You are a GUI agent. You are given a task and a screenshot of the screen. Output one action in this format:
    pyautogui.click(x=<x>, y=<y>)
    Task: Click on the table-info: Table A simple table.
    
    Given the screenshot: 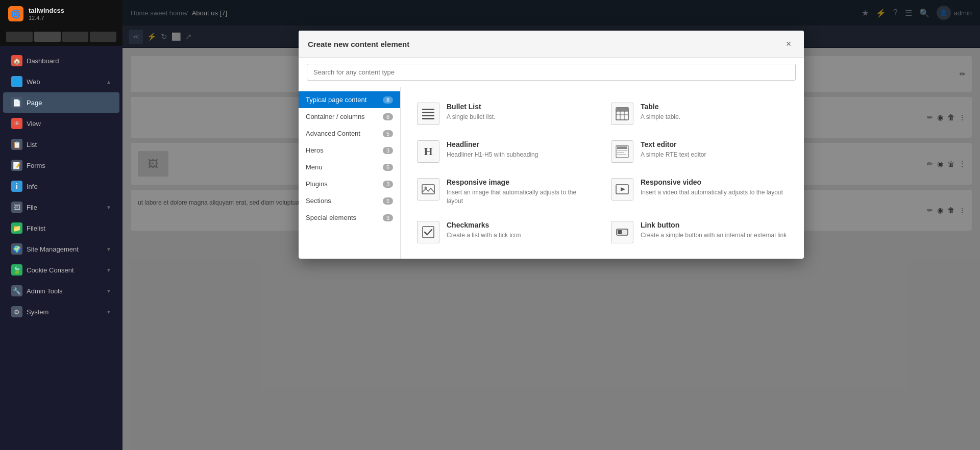 What is the action you would take?
    pyautogui.click(x=714, y=112)
    